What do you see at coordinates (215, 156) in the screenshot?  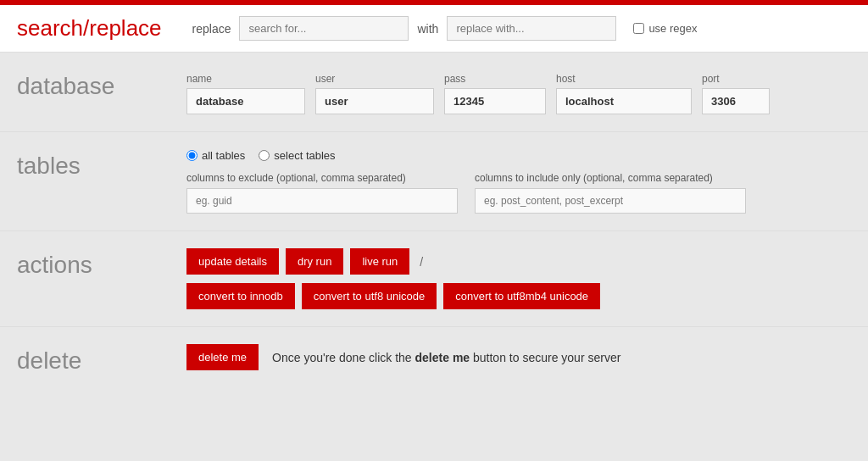 I see `all-tables-option: all tables` at bounding box center [215, 156].